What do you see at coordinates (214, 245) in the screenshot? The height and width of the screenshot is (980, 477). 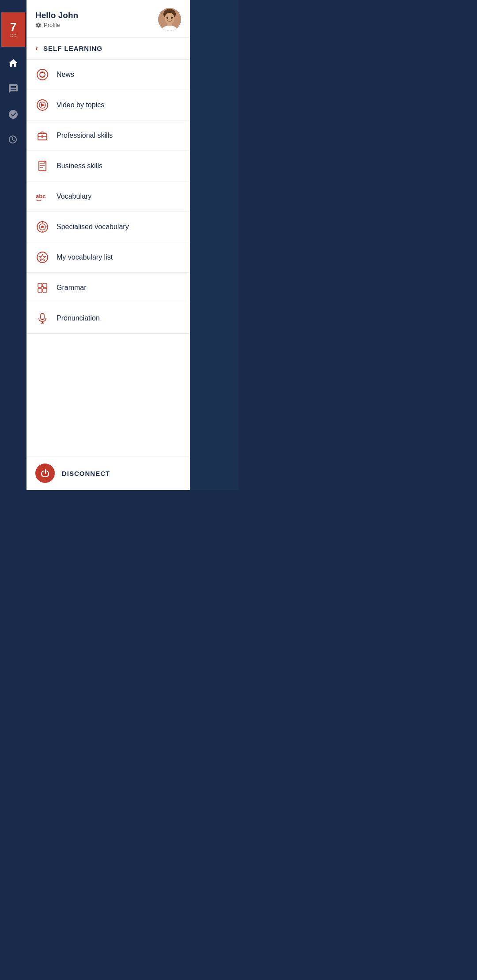 I see `right-content-area` at bounding box center [214, 245].